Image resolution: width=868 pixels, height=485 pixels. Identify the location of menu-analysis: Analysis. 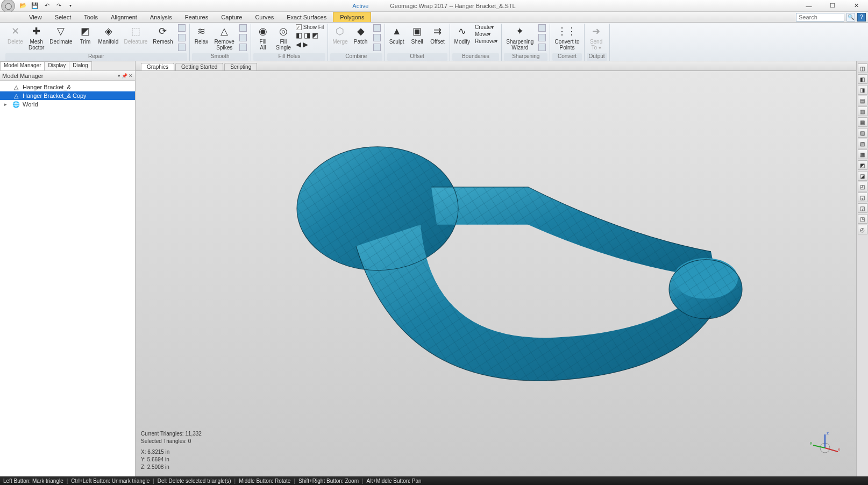
(161, 17).